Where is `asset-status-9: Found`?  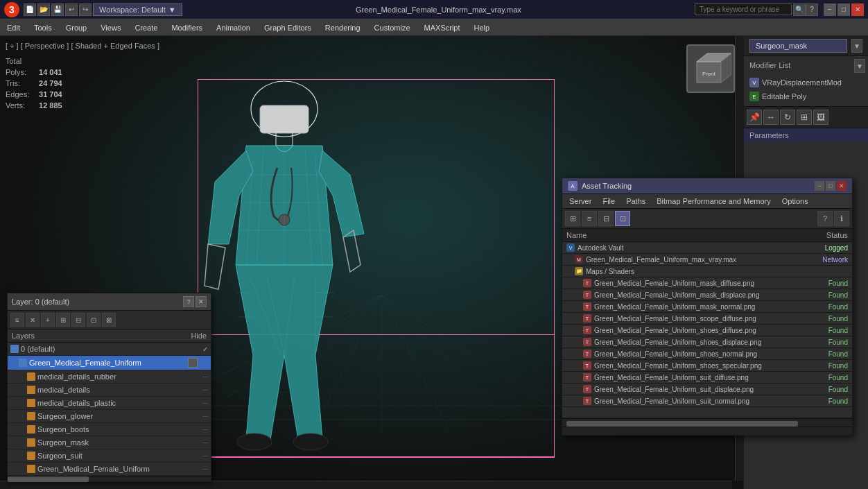 asset-status-9: Found is located at coordinates (824, 354).